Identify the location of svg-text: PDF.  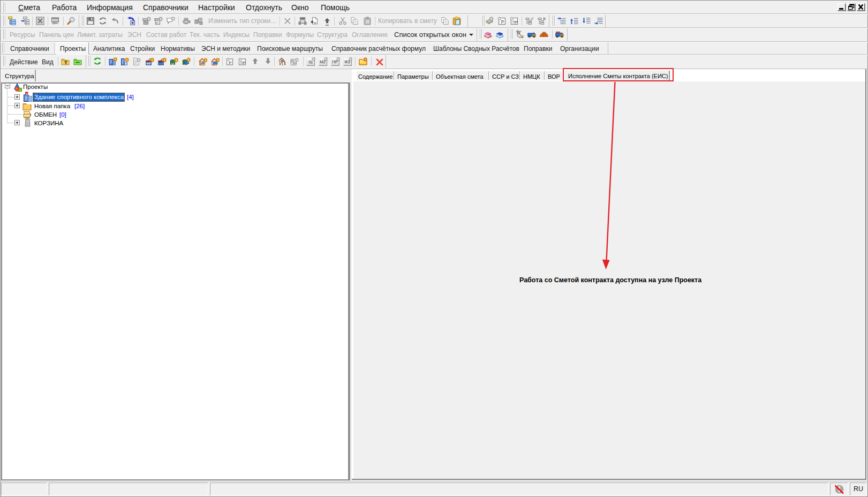
(56, 20).